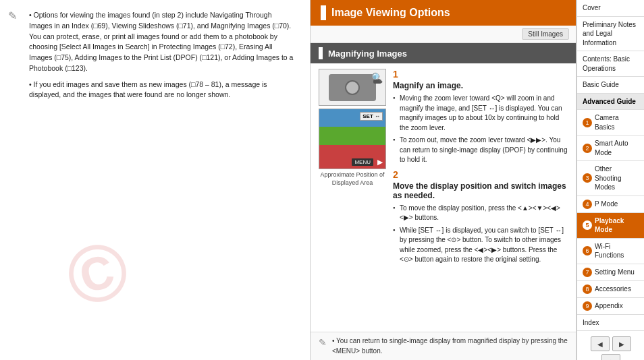 This screenshot has width=644, height=360. Describe the element at coordinates (481, 213) in the screenshot. I see `step2-bullet-1: To move the display position, press the …` at that location.